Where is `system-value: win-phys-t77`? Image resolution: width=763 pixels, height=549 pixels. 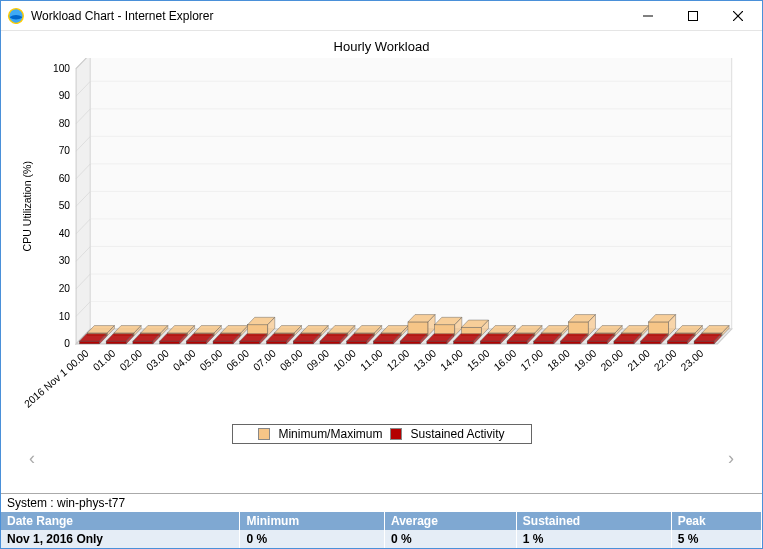 system-value: win-phys-t77 is located at coordinates (91, 503).